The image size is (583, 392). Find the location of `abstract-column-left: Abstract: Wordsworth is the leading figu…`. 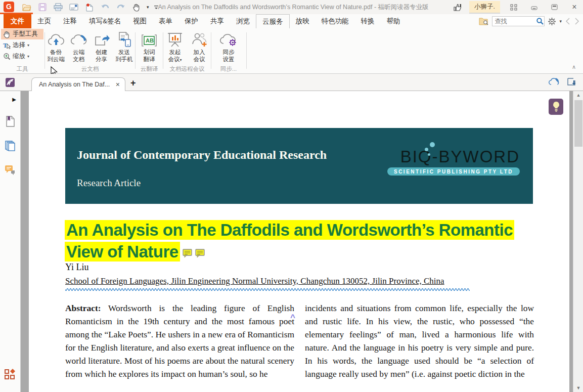

abstract-column-left: Abstract: Wordsworth is the leading figu… is located at coordinates (180, 341).